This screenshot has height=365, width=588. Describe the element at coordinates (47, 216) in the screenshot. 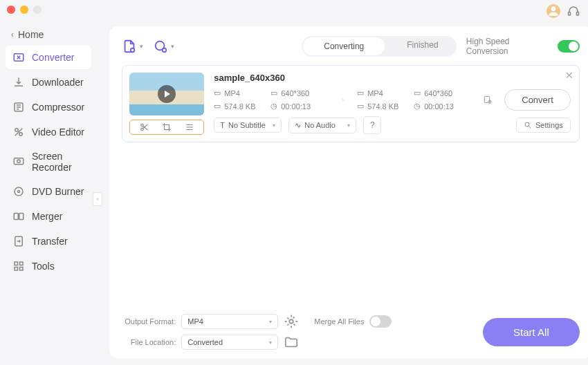

I see `sidebar-item-label: Merger` at that location.